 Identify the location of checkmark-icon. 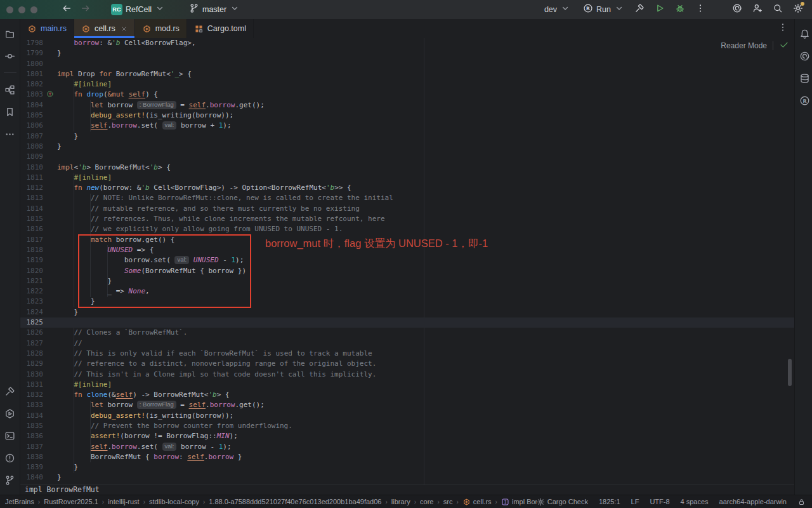
(784, 46).